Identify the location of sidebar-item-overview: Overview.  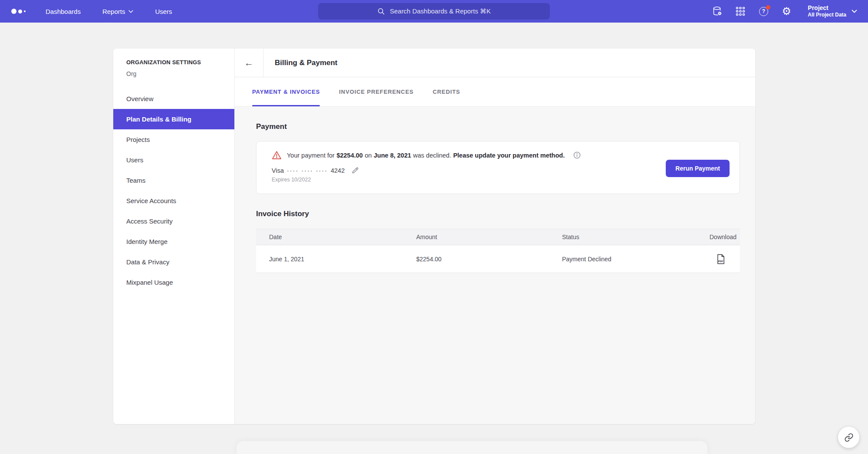
(174, 99).